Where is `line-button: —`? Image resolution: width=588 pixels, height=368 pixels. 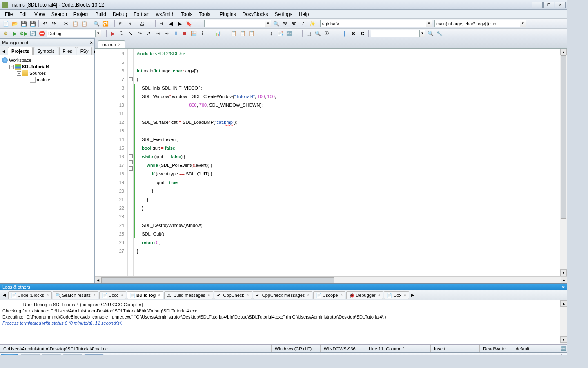
line-button: — is located at coordinates (336, 34).